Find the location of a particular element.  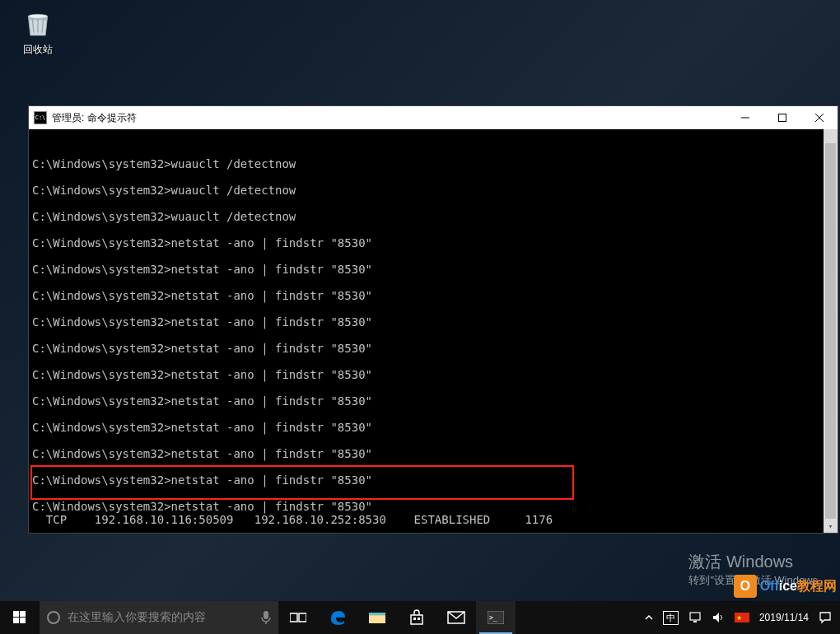

search-placeholder: 在这里输入你要搜索的内容 is located at coordinates (137, 618).